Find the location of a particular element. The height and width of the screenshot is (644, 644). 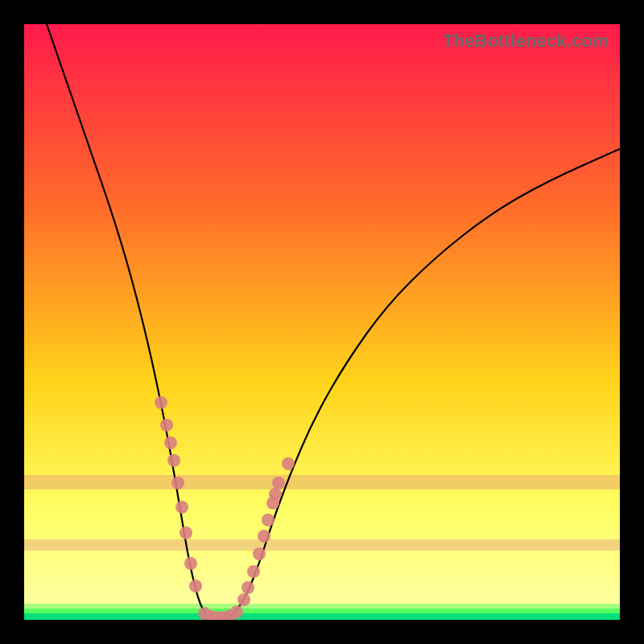

watermark-label: TheBottleneck.com is located at coordinates (526, 41).